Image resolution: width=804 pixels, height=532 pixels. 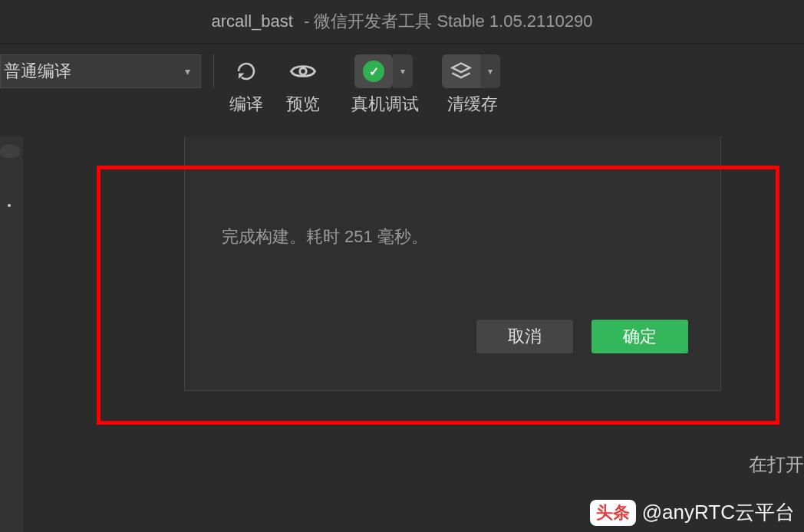 I want to click on remote-debug-button: ✓, so click(x=374, y=71).